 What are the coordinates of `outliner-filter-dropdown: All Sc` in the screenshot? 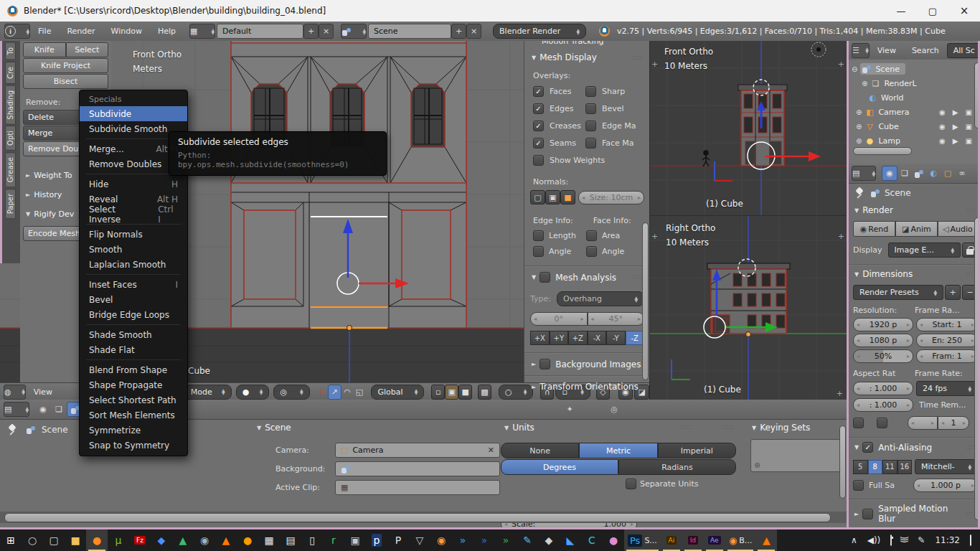 It's located at (963, 50).